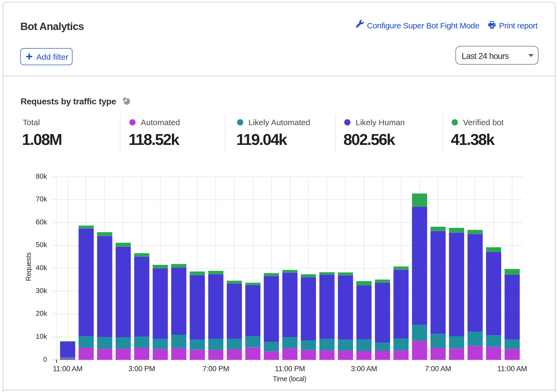 The height and width of the screenshot is (392, 558). I want to click on svg-text: 0, so click(45, 359).